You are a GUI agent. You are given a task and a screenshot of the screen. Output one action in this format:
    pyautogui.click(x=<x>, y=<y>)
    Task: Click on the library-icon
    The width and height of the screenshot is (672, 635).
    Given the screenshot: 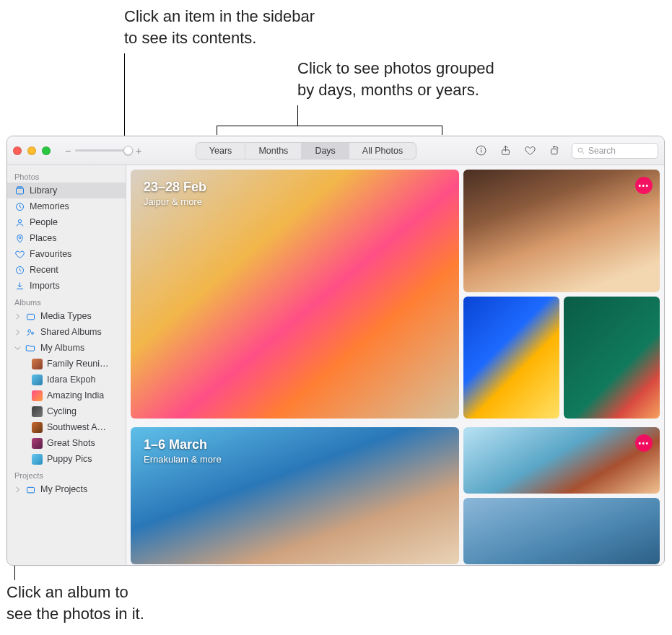 What is the action you would take?
    pyautogui.click(x=20, y=190)
    